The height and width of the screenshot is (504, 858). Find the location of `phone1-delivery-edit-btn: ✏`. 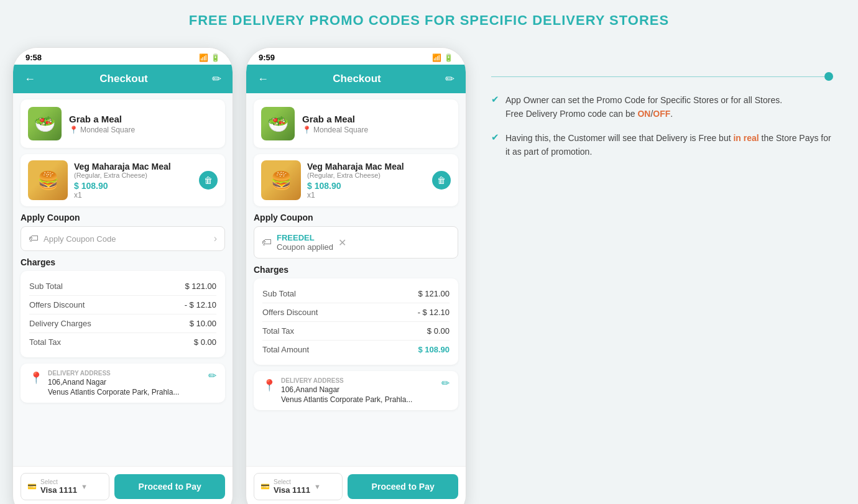

phone1-delivery-edit-btn: ✏ is located at coordinates (213, 375).